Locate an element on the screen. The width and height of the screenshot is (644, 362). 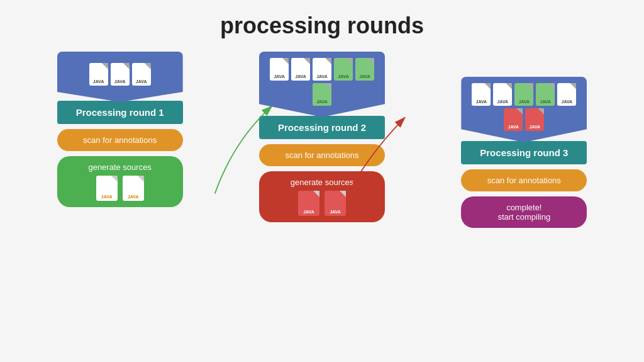
round-1-generate-box: generate sources JAVA JAVA is located at coordinates (120, 181).